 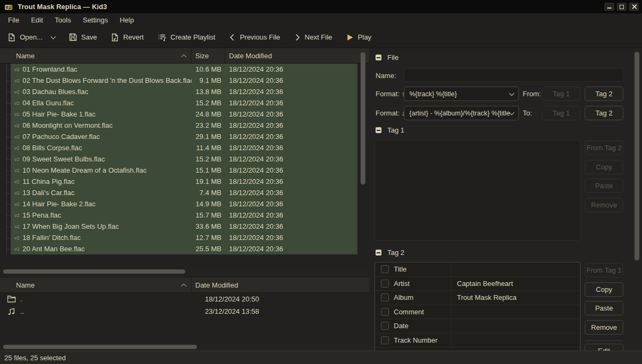 What do you see at coordinates (127, 37) in the screenshot?
I see `revert-button: Revert` at bounding box center [127, 37].